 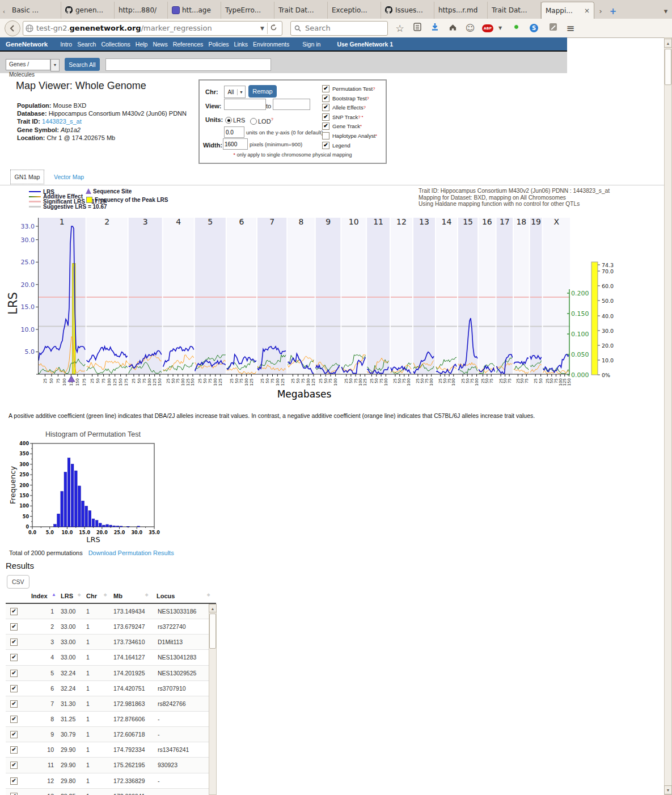 What do you see at coordinates (195, 10) in the screenshot?
I see `browser-tab-htt-age: htt...age` at bounding box center [195, 10].